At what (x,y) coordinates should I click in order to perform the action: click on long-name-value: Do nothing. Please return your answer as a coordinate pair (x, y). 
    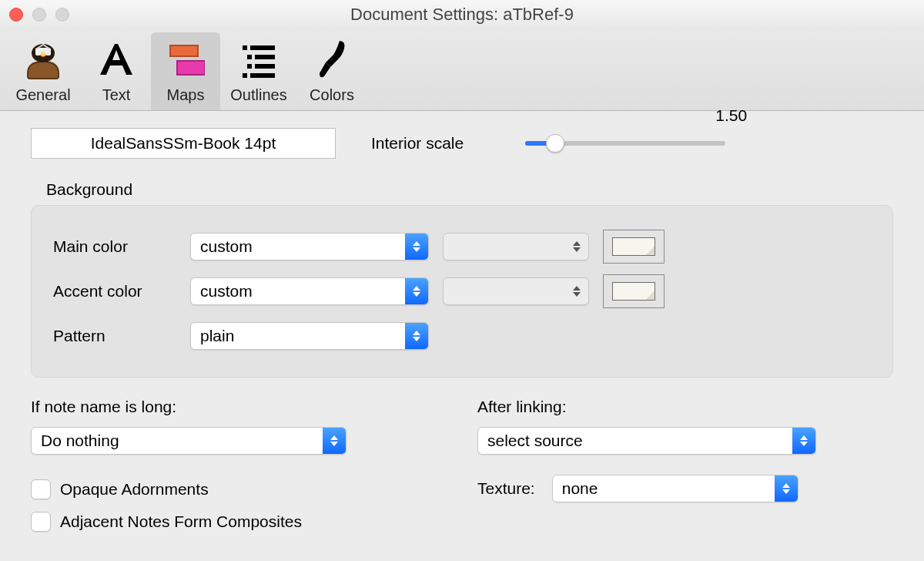
    Looking at the image, I should click on (177, 441).